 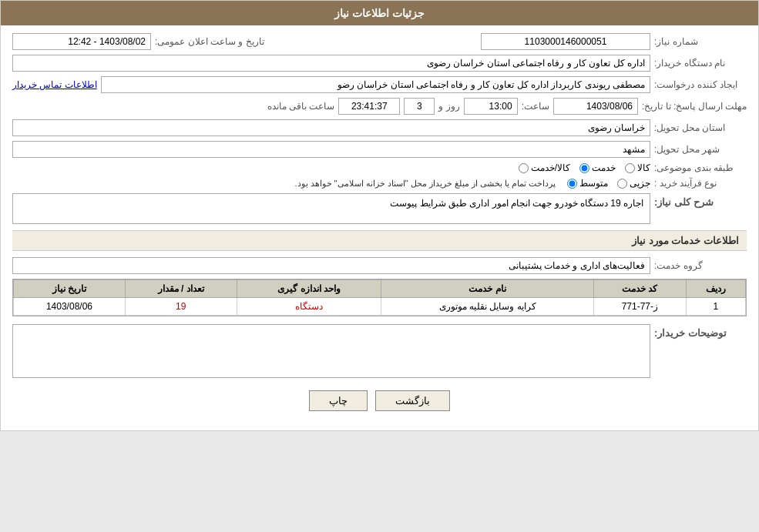 I want to click on page-title: جزئیات اطلاعات نیاز, so click(x=379, y=13).